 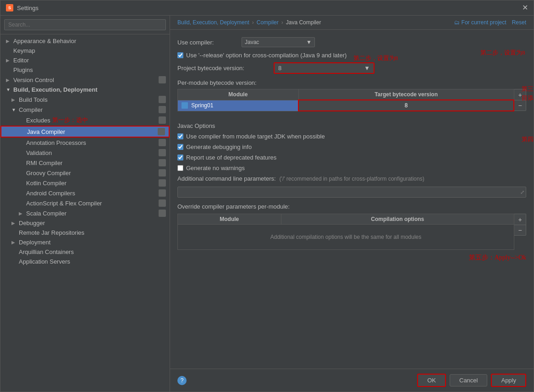 What do you see at coordinates (352, 83) in the screenshot?
I see `per-module-row: Per-module bytecode version:` at bounding box center [352, 83].